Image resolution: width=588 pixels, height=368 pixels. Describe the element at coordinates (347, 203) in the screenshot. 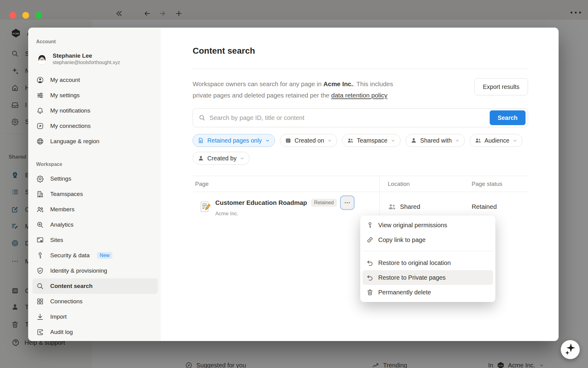

I see `ellipsis-icon` at that location.